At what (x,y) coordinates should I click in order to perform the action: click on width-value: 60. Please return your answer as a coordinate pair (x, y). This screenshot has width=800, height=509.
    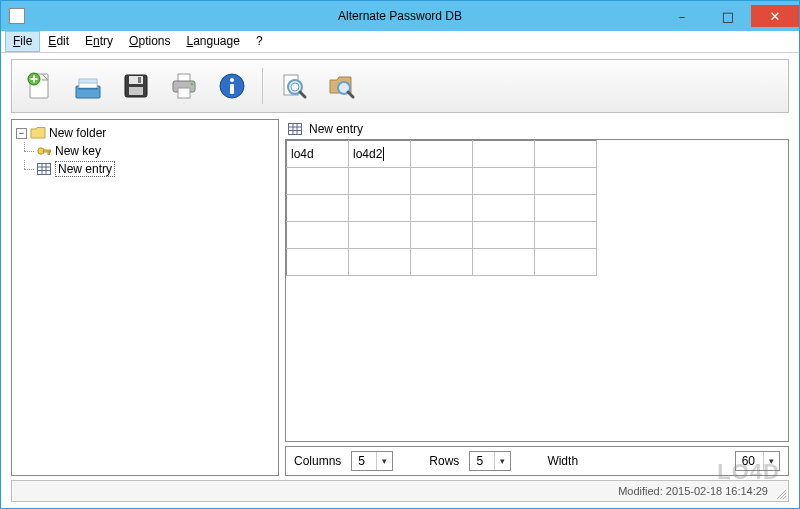
    Looking at the image, I should click on (750, 461).